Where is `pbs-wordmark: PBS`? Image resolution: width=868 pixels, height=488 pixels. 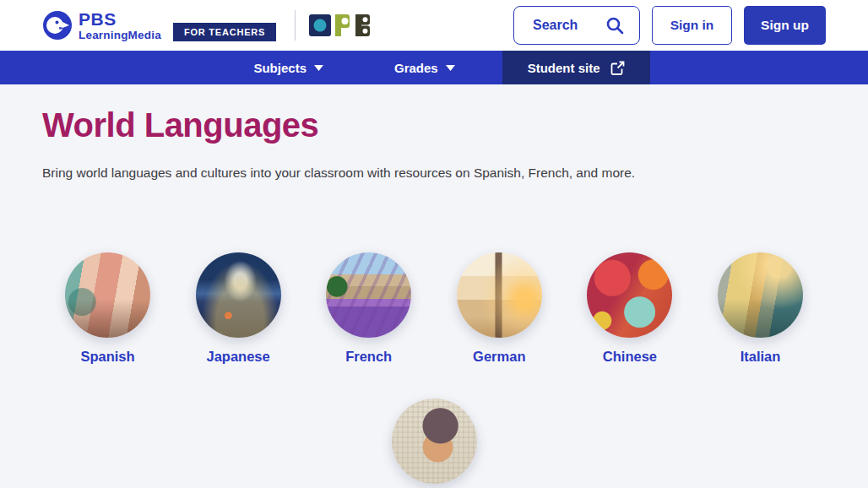
pbs-wordmark: PBS is located at coordinates (120, 19).